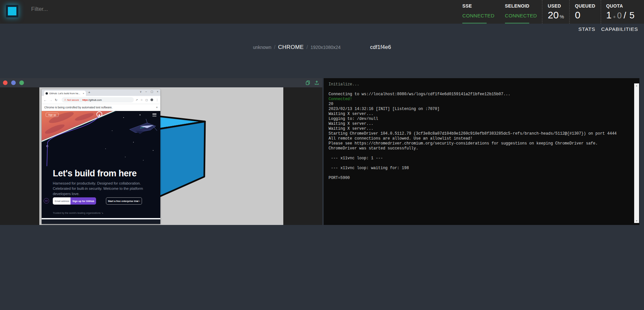 This screenshot has width=644, height=310. What do you see at coordinates (101, 157) in the screenshot?
I see `remote-chrome-window: GitHub: Let's build from he... × + ∨ – ▢…` at bounding box center [101, 157].